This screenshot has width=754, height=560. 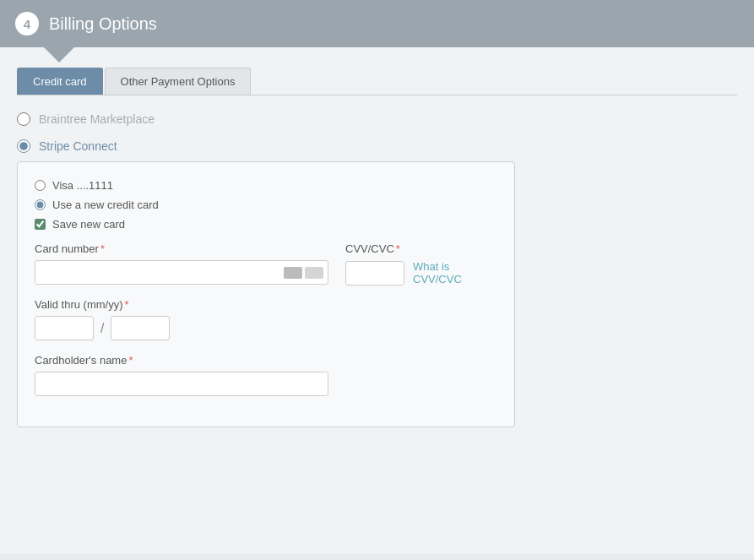 I want to click on card-icons, so click(x=304, y=273).